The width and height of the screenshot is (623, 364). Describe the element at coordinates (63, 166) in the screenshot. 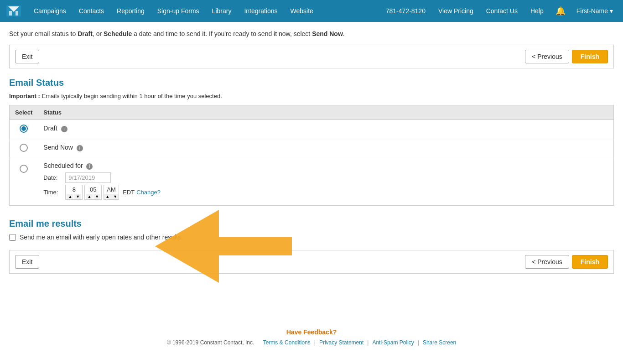

I see `scheduled-label: Scheduled for` at that location.